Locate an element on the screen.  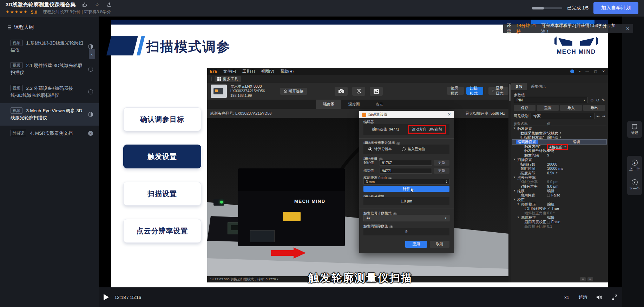
course-outline-item: 外链课 4. MSR实践案例文档 is located at coordinates (49, 133).